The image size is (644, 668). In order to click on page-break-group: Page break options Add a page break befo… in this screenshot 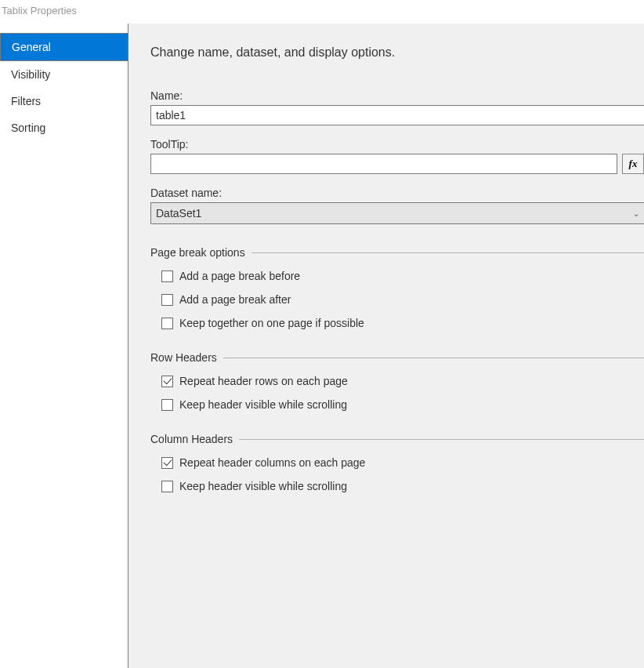, I will do `click(397, 288)`.